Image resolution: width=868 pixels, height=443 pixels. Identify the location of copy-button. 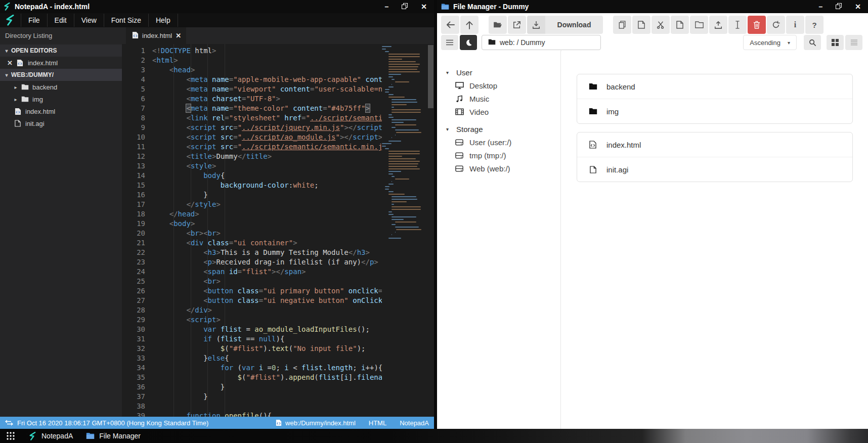
(622, 25).